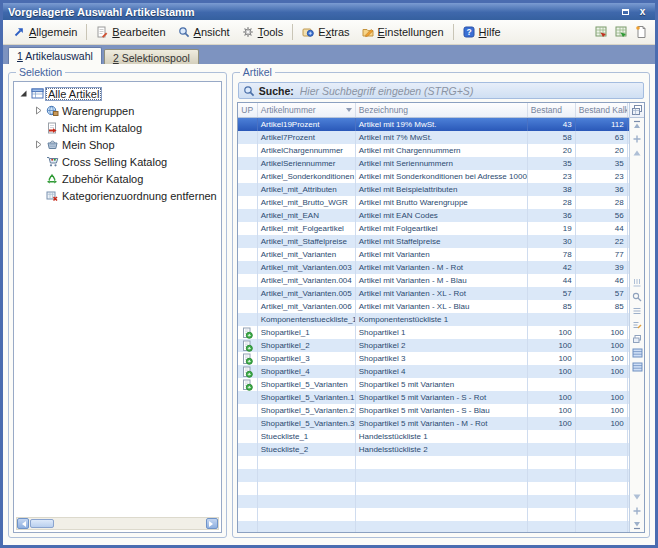  What do you see at coordinates (637, 283) in the screenshot?
I see `pin-icon` at bounding box center [637, 283].